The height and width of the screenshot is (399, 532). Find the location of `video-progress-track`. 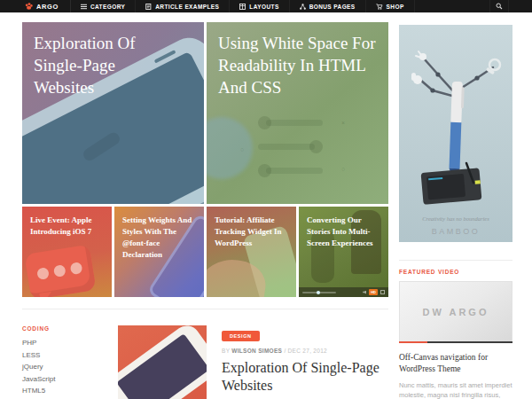

video-progress-track is located at coordinates (319, 293).